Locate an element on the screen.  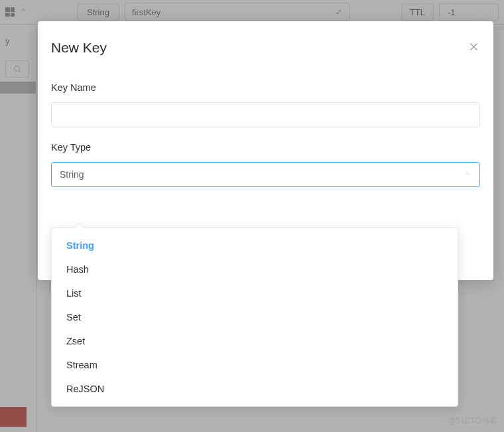
collapse-caret-icon: ⌃ is located at coordinates (23, 12).